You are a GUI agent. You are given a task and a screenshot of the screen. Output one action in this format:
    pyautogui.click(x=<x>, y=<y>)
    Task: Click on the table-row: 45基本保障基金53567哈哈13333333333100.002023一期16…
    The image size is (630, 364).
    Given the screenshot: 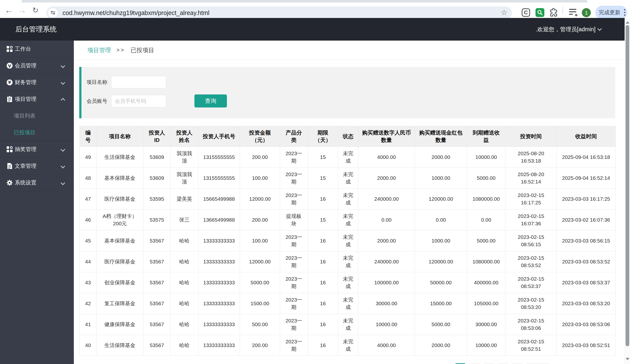 What is the action you would take?
    pyautogui.click(x=348, y=241)
    